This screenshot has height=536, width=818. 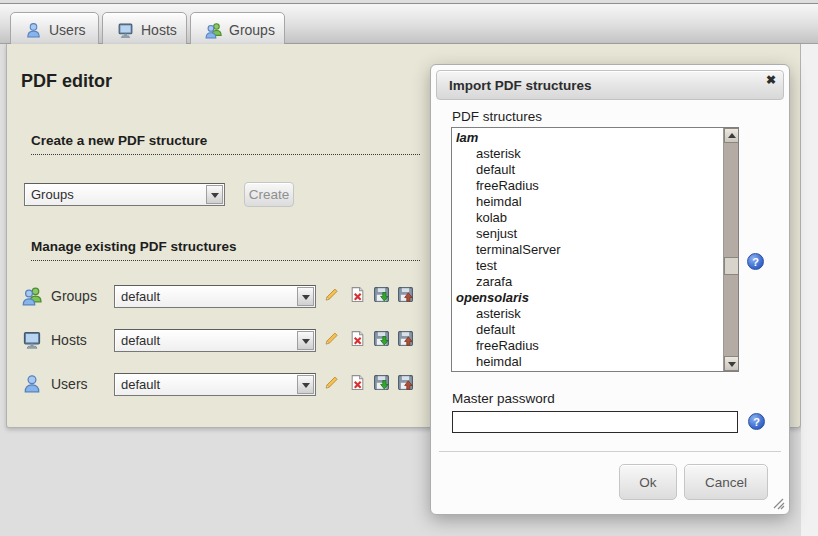 I want to click on listbox-items: lam asterisk default freeRadius heimdal …, so click(x=587, y=251).